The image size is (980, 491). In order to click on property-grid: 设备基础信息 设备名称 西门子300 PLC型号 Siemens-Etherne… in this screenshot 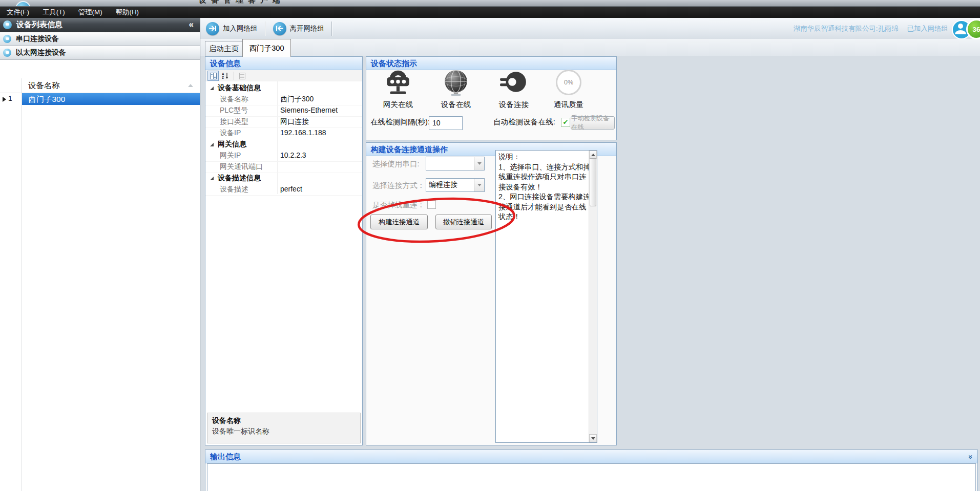, I will do `click(284, 246)`.